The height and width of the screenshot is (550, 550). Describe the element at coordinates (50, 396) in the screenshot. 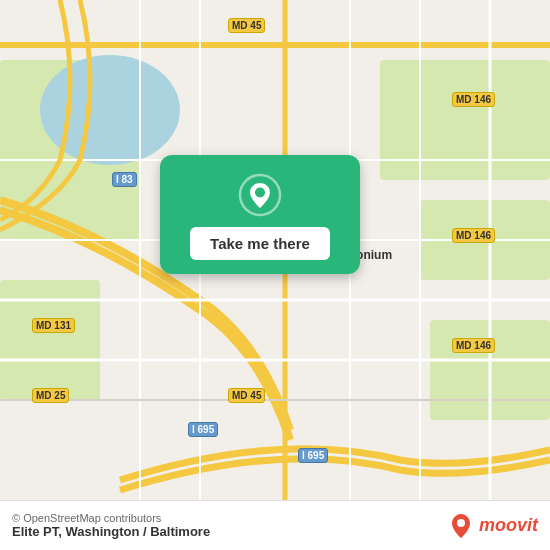

I see `road-label-md25: MD 25` at that location.